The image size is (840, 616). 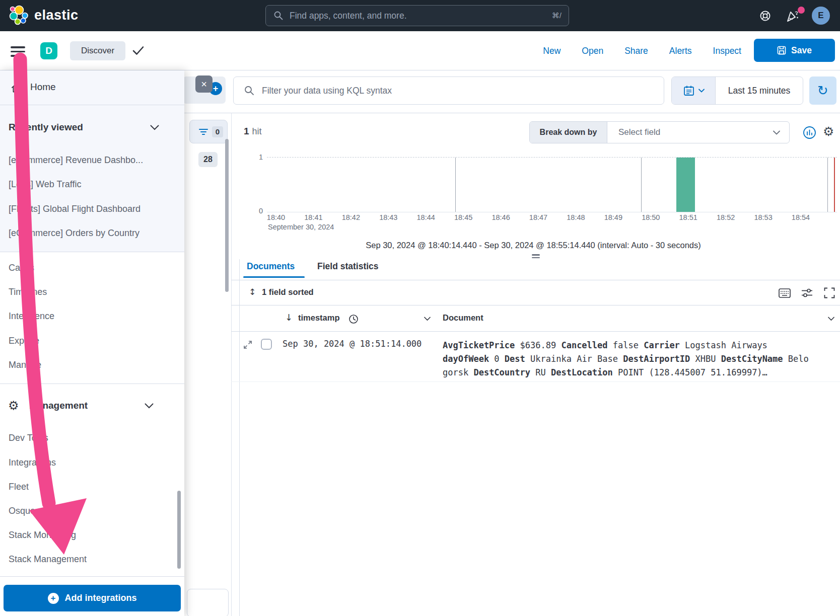 I want to click on menu-hamburger-icon, so click(x=18, y=51).